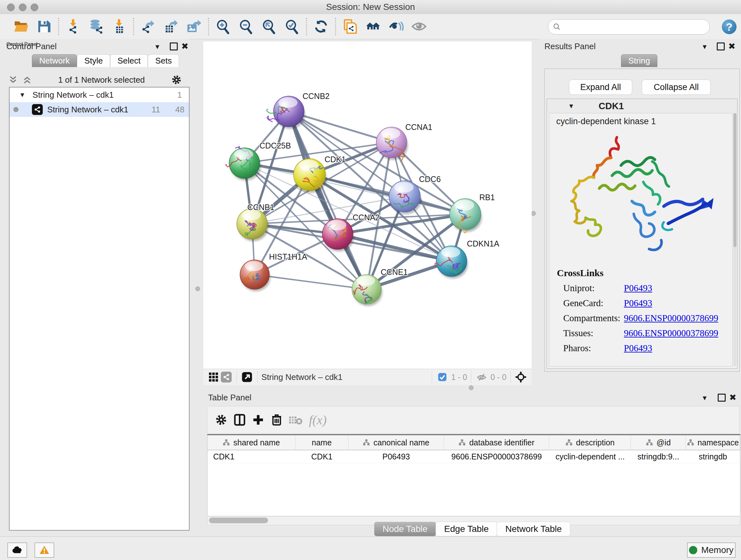 The height and width of the screenshot is (560, 741). What do you see at coordinates (223, 27) in the screenshot?
I see `zoom-in-button` at bounding box center [223, 27].